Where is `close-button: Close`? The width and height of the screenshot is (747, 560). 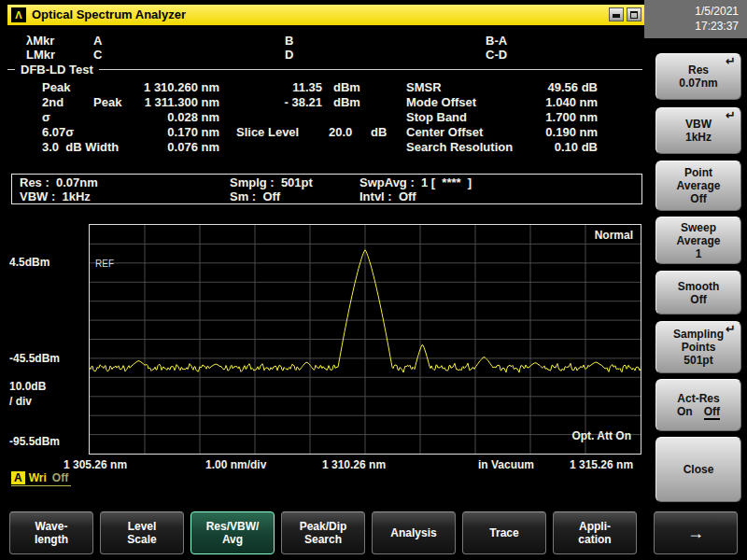 close-button: Close is located at coordinates (698, 469).